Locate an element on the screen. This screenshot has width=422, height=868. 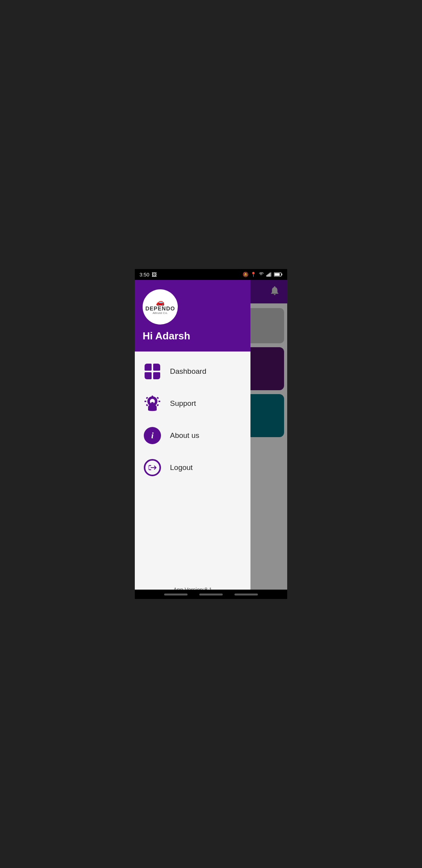
status-bar-left: 3:50 🖼 is located at coordinates (148, 274).